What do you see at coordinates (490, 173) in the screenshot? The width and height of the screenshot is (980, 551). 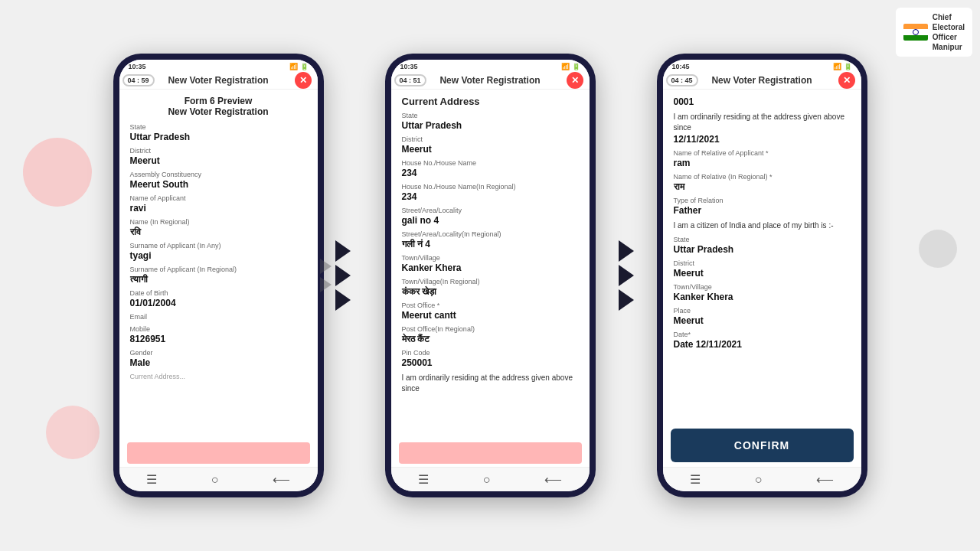 I see `field-value-house: 234` at bounding box center [490, 173].